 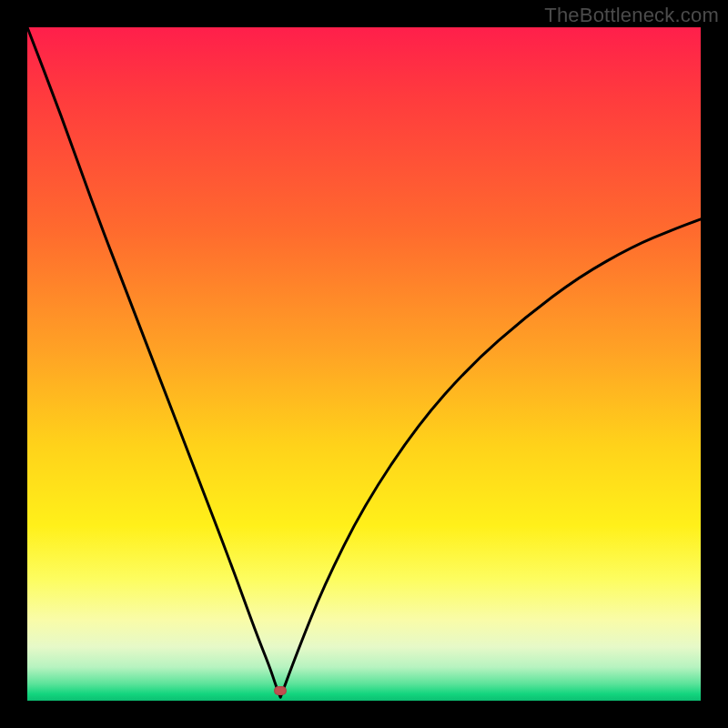 What do you see at coordinates (280, 691) in the screenshot?
I see `trough-marker` at bounding box center [280, 691].